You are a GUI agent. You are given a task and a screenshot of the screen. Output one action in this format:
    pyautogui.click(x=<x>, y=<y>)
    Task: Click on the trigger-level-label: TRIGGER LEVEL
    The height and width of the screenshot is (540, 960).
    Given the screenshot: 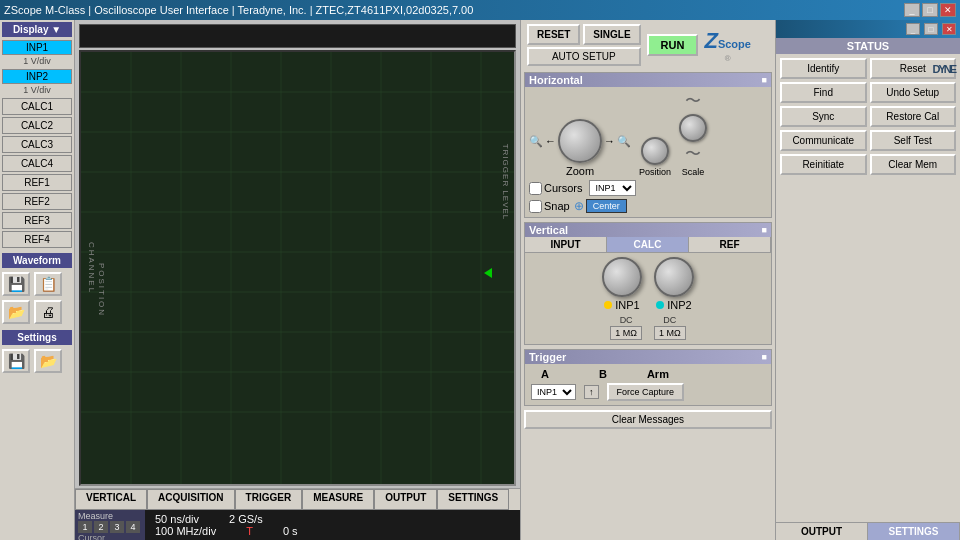 What is the action you would take?
    pyautogui.click(x=506, y=182)
    